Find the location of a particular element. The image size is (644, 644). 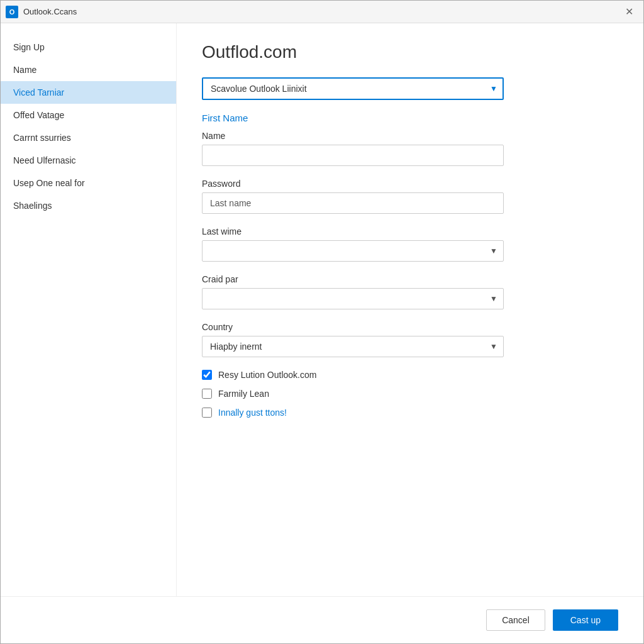

titlebar-left: O Outlook.Ccans is located at coordinates (42, 12).